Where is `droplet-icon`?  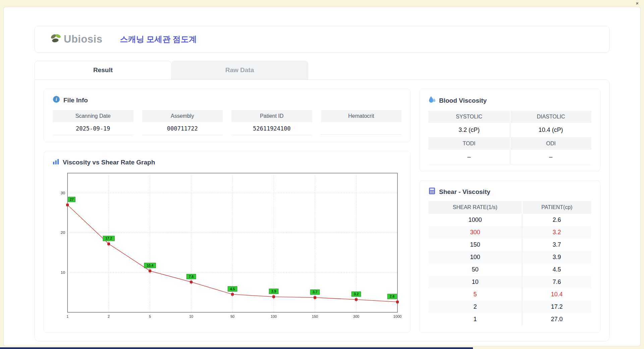
droplet-icon is located at coordinates (432, 101).